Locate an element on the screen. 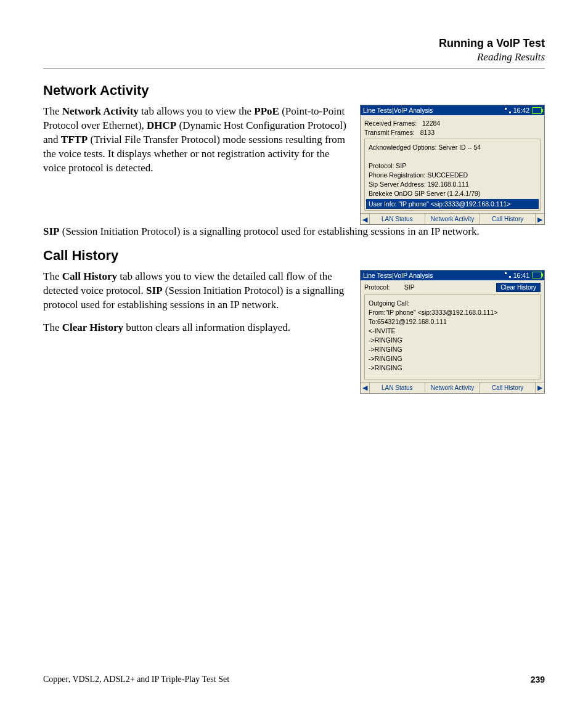 Image resolution: width=588 pixels, height=714 pixels. header-rule is located at coordinates (294, 69).